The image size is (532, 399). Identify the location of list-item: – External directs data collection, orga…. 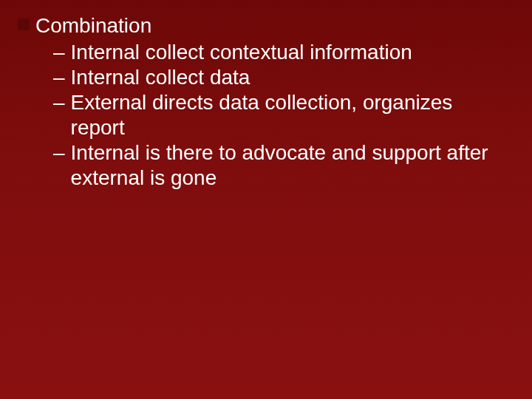
(279, 115).